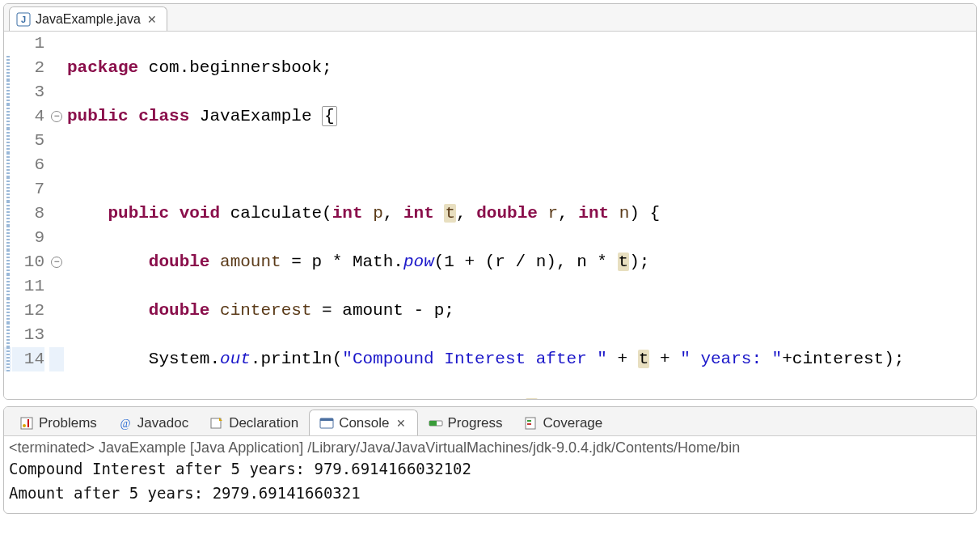 This screenshot has height=539, width=980. I want to click on tab-label: Problems, so click(68, 423).